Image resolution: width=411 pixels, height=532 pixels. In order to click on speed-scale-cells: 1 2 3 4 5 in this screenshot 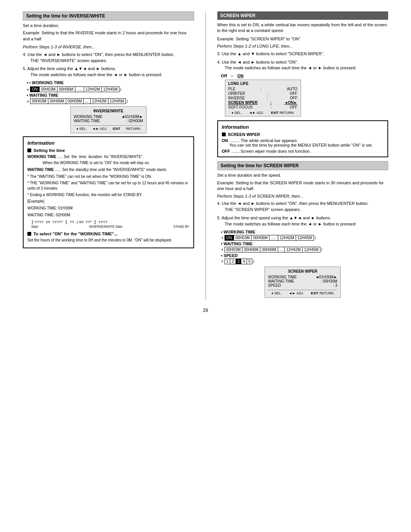, I will do `click(239, 261)`.